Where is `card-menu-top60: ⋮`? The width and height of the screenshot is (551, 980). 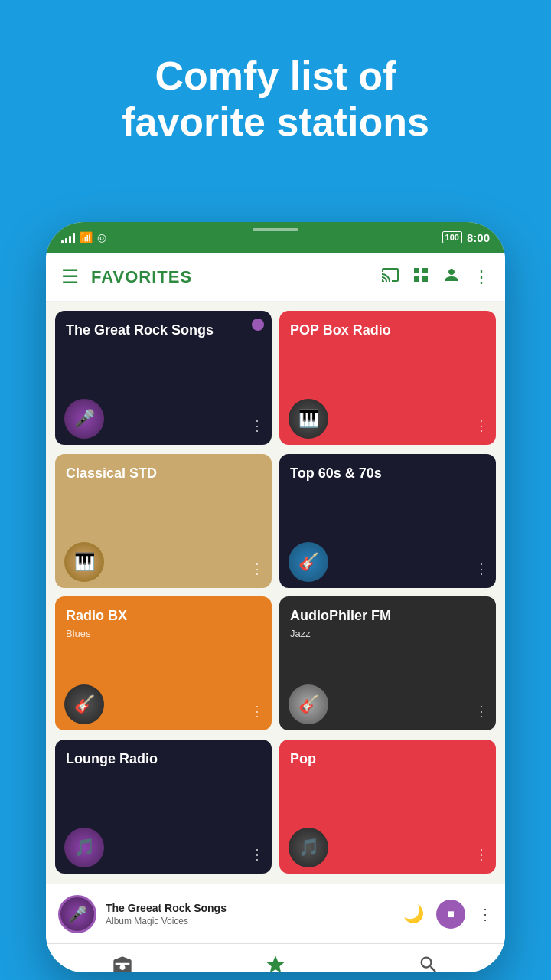 card-menu-top60: ⋮ is located at coordinates (481, 569).